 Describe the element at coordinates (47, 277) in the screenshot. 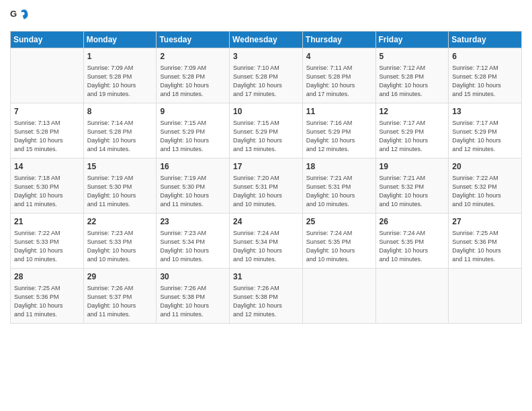

I see `day-number: 28` at that location.